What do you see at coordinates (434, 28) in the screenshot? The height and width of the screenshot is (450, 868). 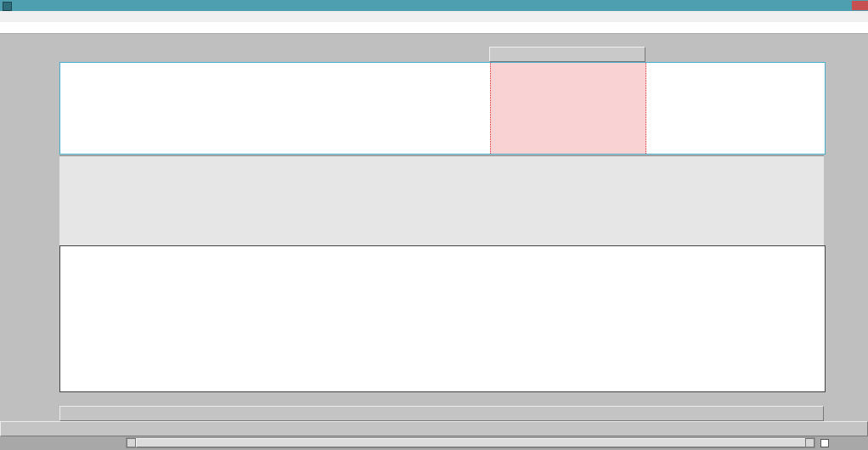 I see `interval-text-field` at bounding box center [434, 28].